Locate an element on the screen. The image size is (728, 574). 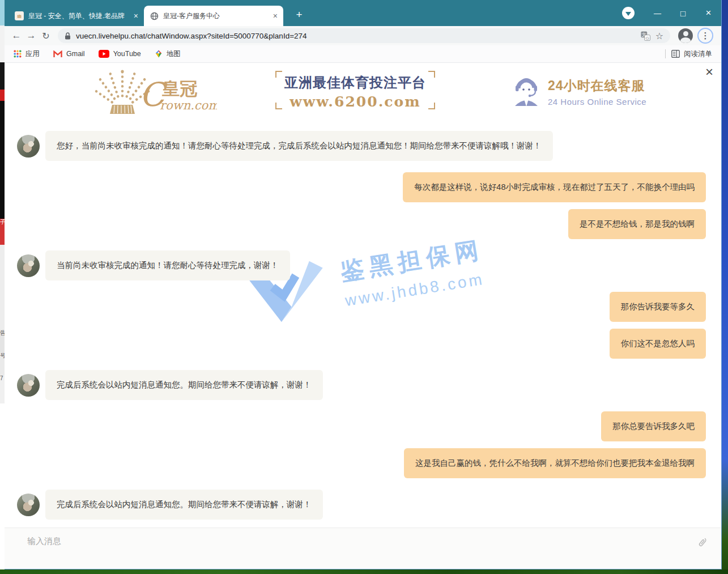
reload-button-icon: ↻ is located at coordinates (46, 36).